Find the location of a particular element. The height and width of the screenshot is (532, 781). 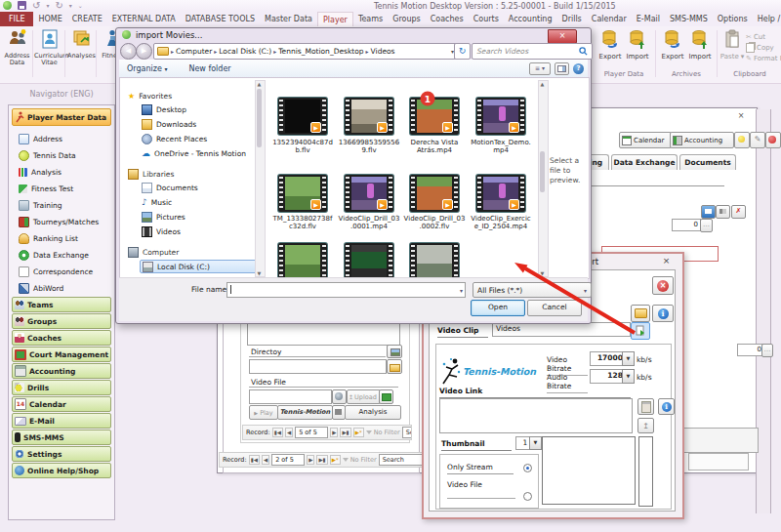

sidebar-item-data-exchange: Data Exchange is located at coordinates (54, 255).